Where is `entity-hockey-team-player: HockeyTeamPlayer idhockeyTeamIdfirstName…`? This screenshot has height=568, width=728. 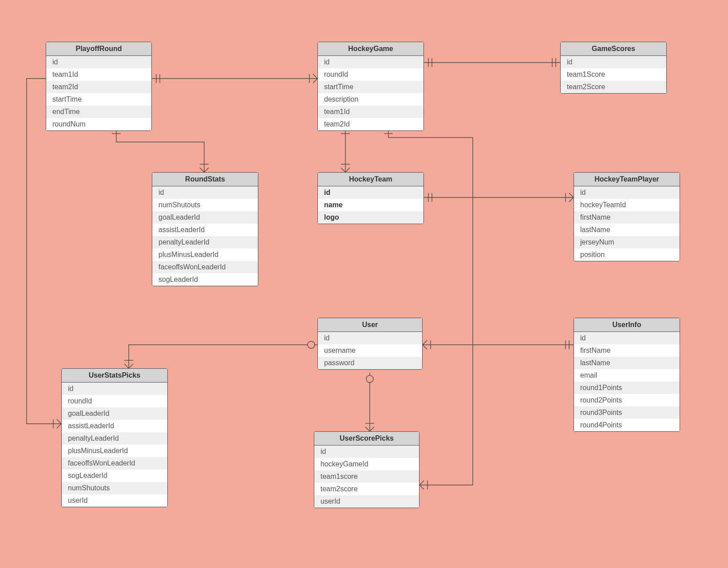 entity-hockey-team-player: HockeyTeamPlayer idhockeyTeamIdfirstName… is located at coordinates (627, 217).